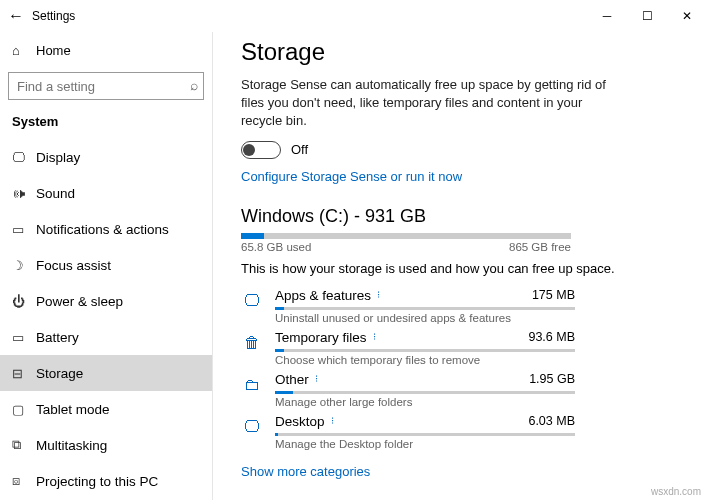 This screenshot has height=500, width=707. Describe the element at coordinates (54, 50) in the screenshot. I see `home-label: Home` at that location.